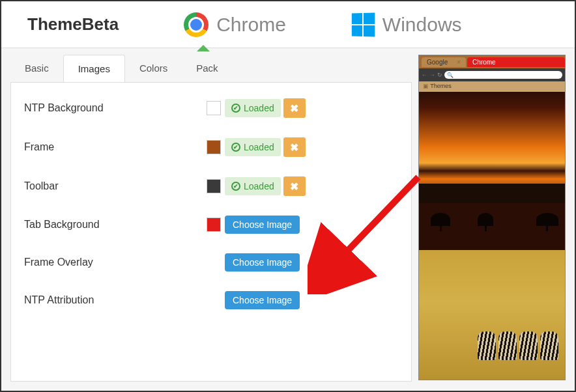 Image resolution: width=576 pixels, height=392 pixels. I want to click on preview-tab-active: Google ×, so click(444, 63).